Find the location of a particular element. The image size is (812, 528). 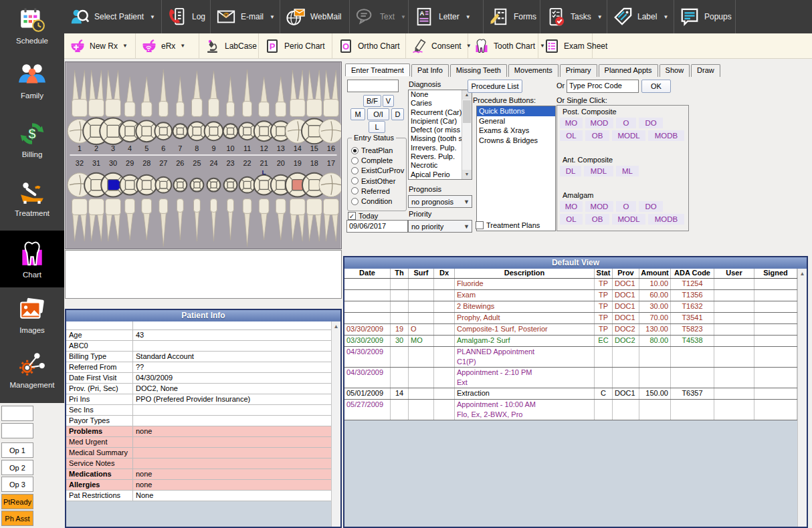

sidebar-item-images: Images is located at coordinates (32, 315).